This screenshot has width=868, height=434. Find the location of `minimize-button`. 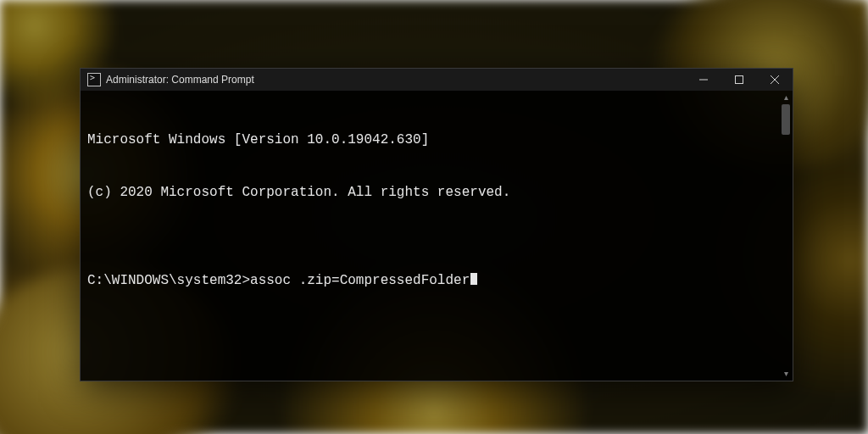

minimize-button is located at coordinates (704, 80).